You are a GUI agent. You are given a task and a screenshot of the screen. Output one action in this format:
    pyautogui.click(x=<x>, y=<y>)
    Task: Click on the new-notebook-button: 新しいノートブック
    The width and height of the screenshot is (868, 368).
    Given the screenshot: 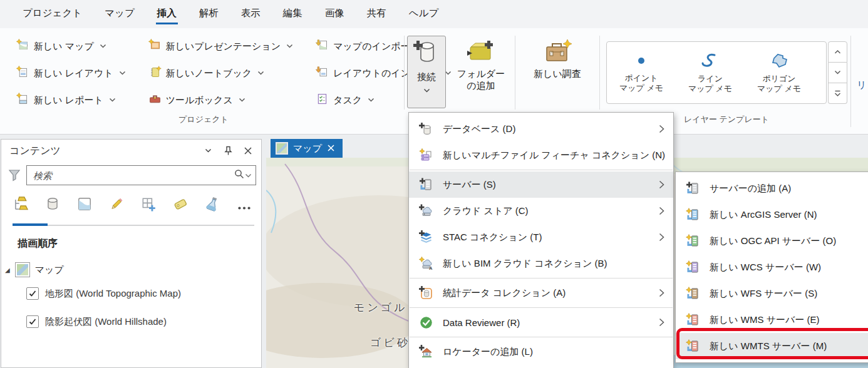 What is the action you would take?
    pyautogui.click(x=221, y=73)
    